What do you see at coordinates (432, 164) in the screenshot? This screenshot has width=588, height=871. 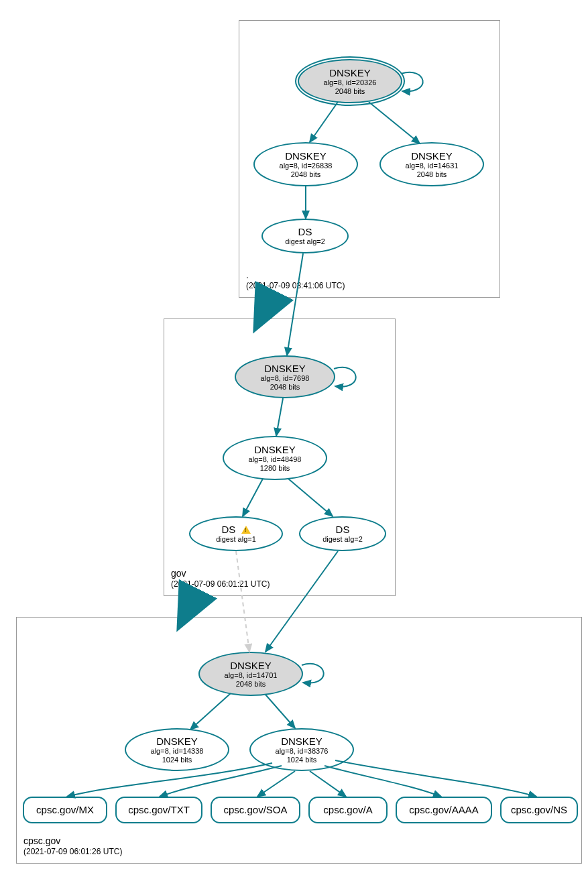 I see `root-zsk-dnskey-14631: DNSKEY alg=8, id=14631 2048 bits` at bounding box center [432, 164].